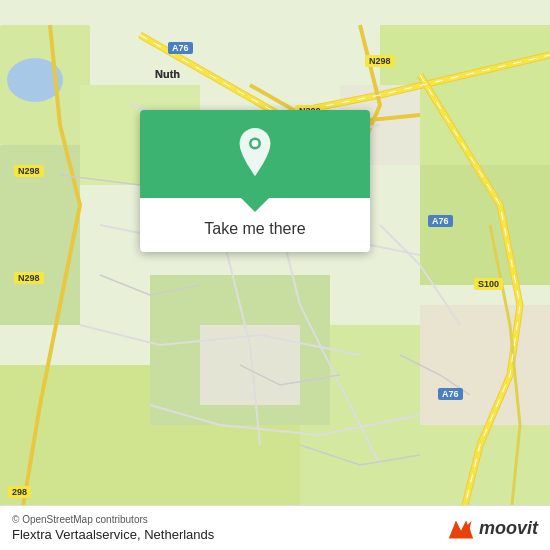 Image resolution: width=550 pixels, height=550 pixels. What do you see at coordinates (440, 221) in the screenshot?
I see `road-label-a76-right: A76` at bounding box center [440, 221].